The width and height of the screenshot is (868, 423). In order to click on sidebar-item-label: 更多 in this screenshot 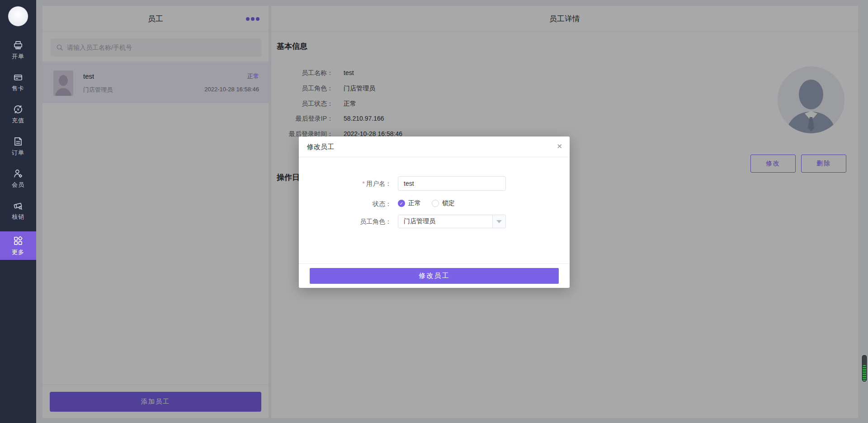, I will do `click(18, 252)`.